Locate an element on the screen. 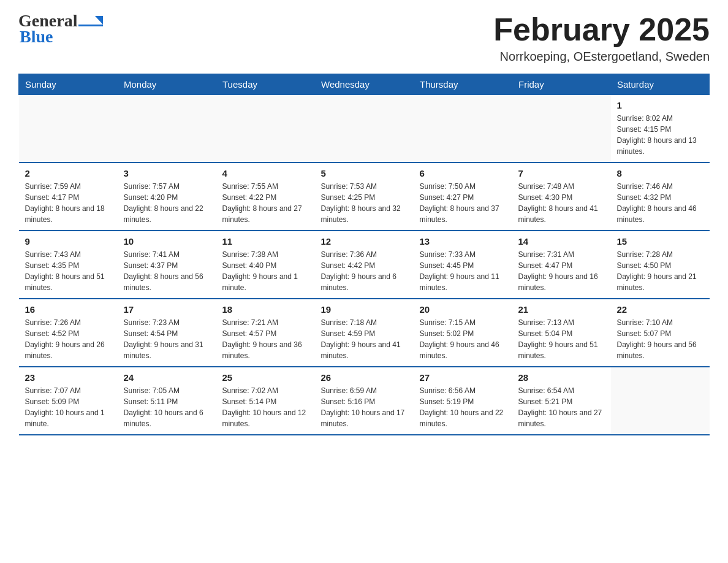  calendar-cell: 1Sunrise: 8:02 AMSunset: 4:15 PMDaylight… is located at coordinates (661, 129).